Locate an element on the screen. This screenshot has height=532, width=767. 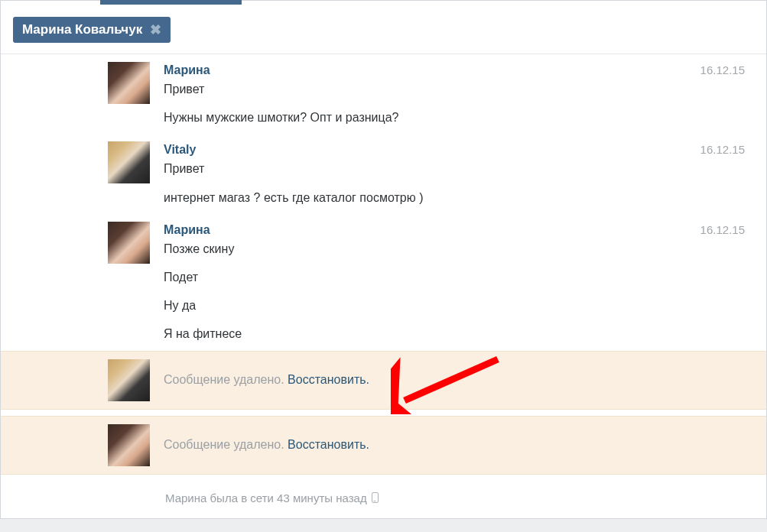
chip-label: Марина Ковальчук is located at coordinates (83, 30).